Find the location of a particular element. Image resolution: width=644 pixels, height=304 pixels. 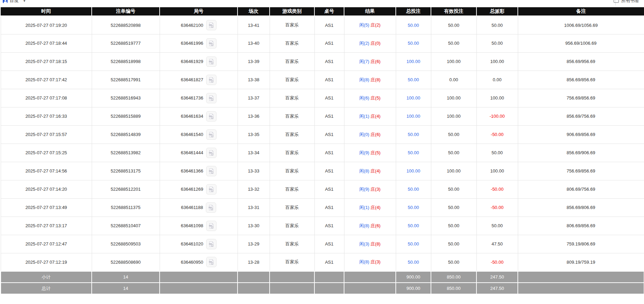

table-row: 2025-07-27 07:19:20 522688520898 6364621… is located at coordinates (322, 25).